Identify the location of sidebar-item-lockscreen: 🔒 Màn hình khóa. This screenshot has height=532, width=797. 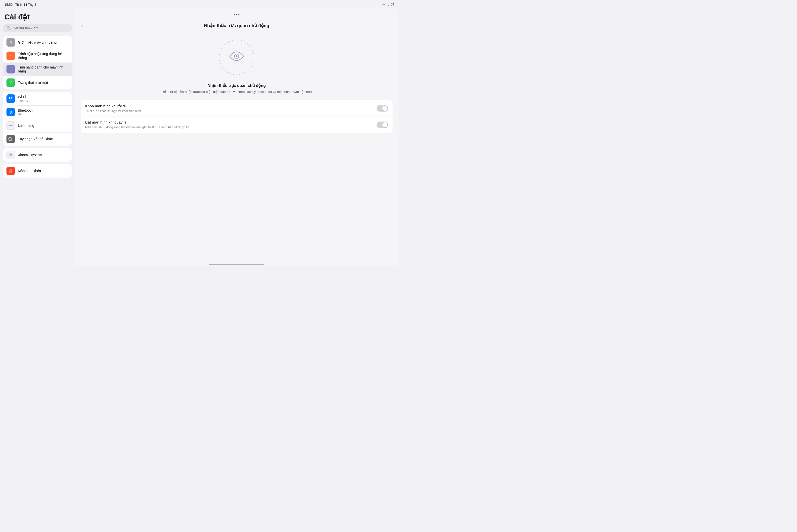
(37, 171).